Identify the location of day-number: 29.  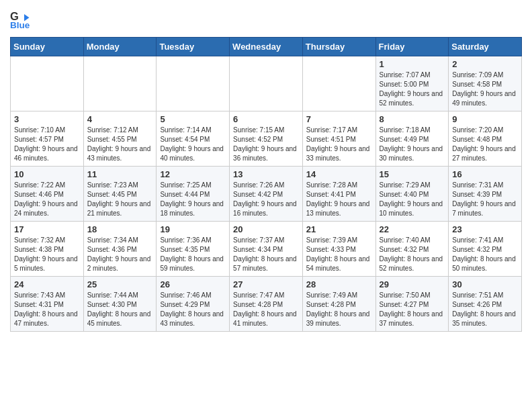
(412, 285).